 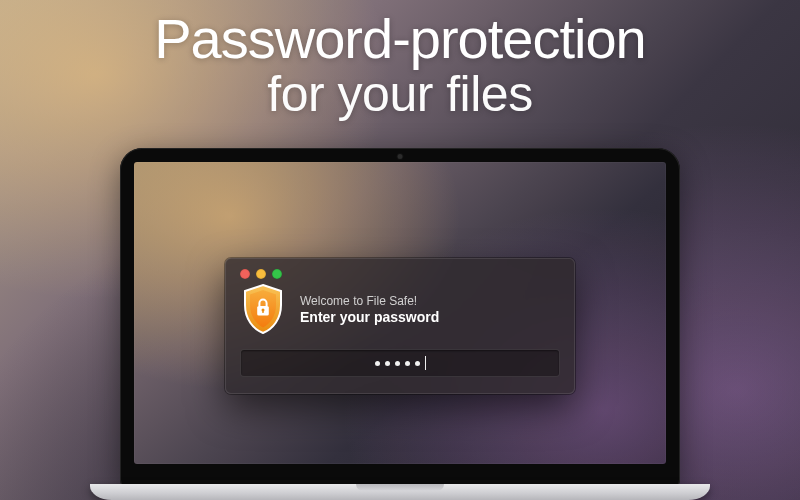 I want to click on password-mask, so click(x=398, y=364).